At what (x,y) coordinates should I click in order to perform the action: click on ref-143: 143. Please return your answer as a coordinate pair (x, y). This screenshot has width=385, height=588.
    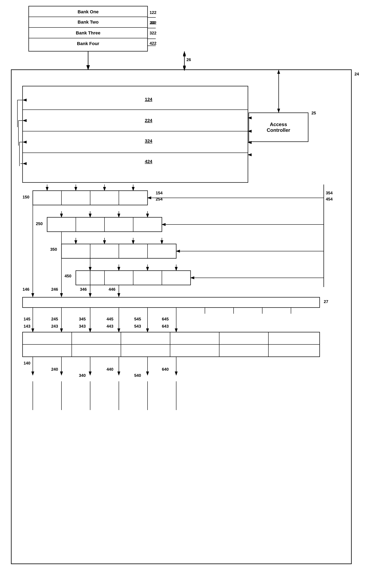
    Looking at the image, I should click on (27, 326).